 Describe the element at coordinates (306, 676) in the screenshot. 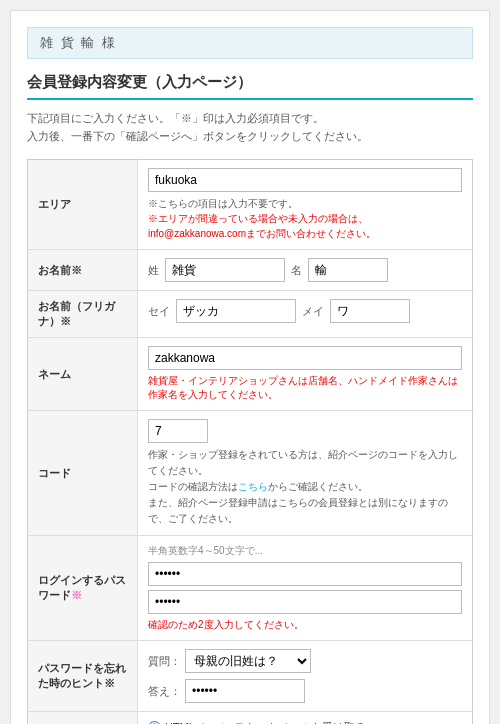

I see `hint-input-cell: 質問： 母親の旧姓は？ 好きな食べ物は？ ペットの名前は？ 答え：` at that location.